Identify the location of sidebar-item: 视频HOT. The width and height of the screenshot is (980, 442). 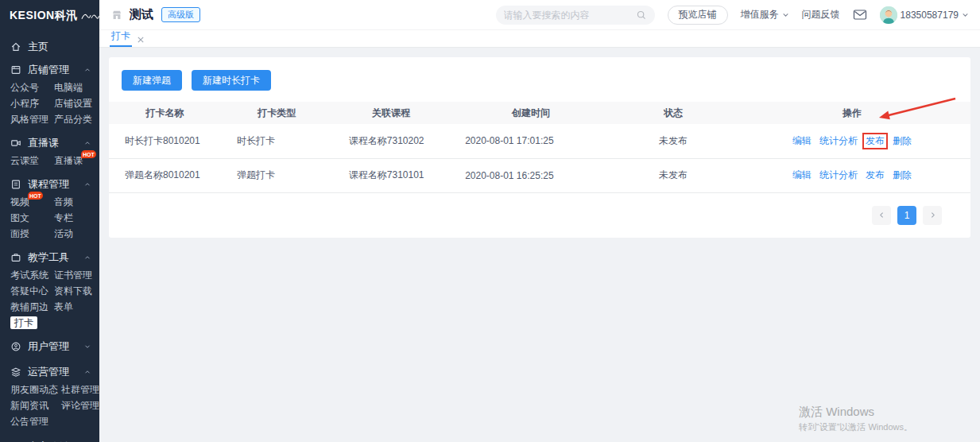
(32, 202).